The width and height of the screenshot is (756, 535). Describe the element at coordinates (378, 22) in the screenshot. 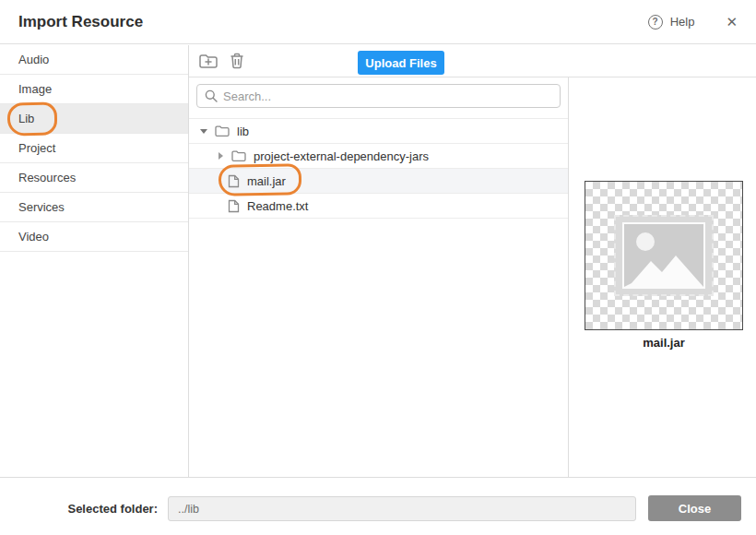

I see `dialog-header: Import Resource ? Help ✕` at that location.